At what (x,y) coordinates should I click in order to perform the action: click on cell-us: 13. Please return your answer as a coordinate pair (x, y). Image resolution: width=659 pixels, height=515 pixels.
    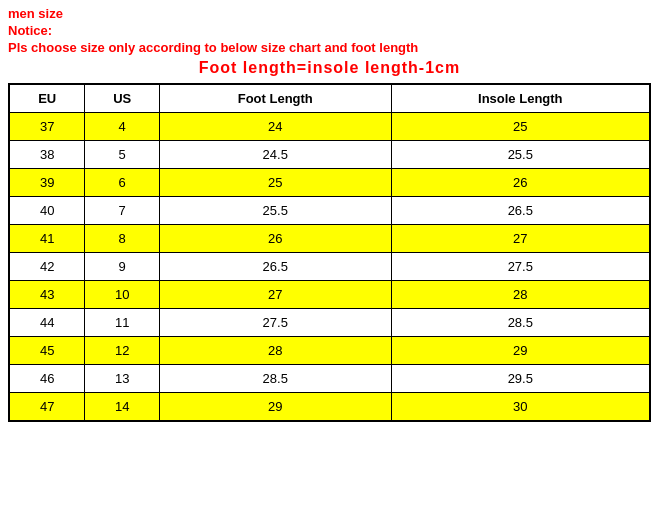
    Looking at the image, I should click on (122, 379).